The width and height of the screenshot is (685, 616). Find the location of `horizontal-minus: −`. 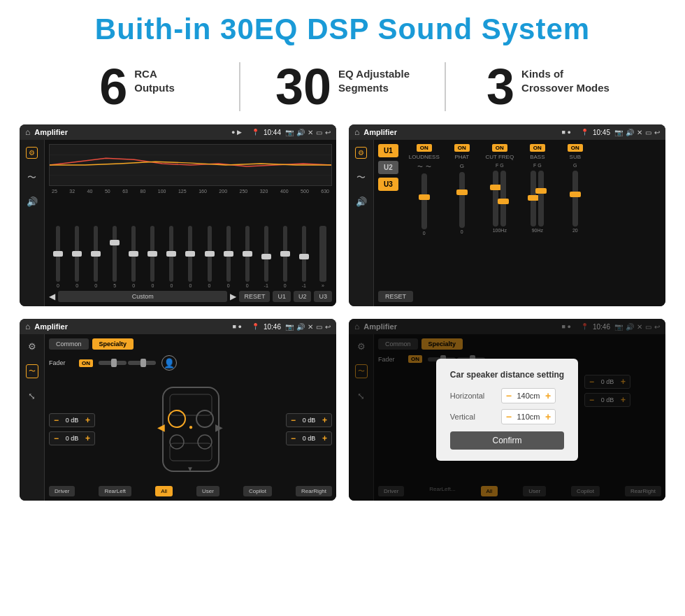

horizontal-minus: − is located at coordinates (509, 396).